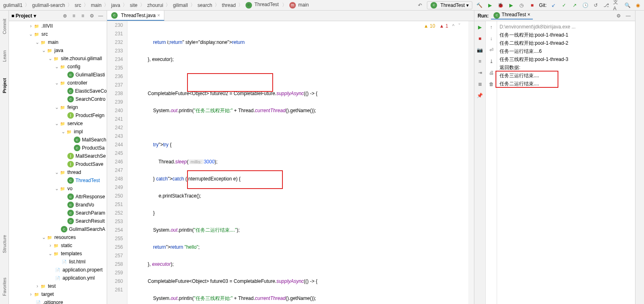 The width and height of the screenshot is (644, 304). Describe the element at coordinates (58, 157) in the screenshot. I see `project-panel: ■ Project ▾ ⊕ ≡ ≡ ⚙ — ›📁.IIIVII ⌄📁src ⌄📁…` at that location.